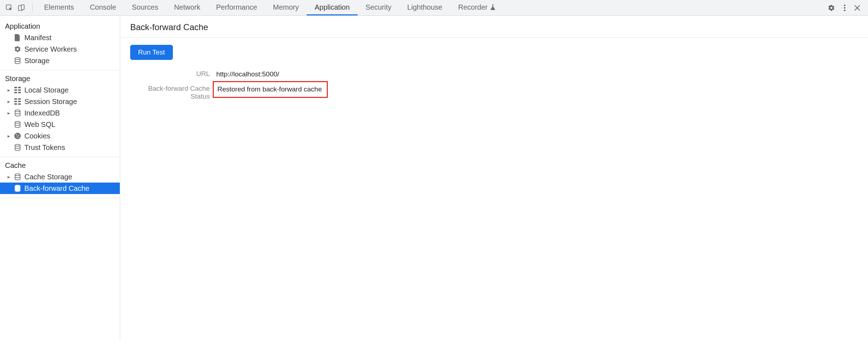 The height and width of the screenshot is (340, 868). What do you see at coordinates (425, 7) in the screenshot?
I see `tab-label: Lighthouse` at bounding box center [425, 7].